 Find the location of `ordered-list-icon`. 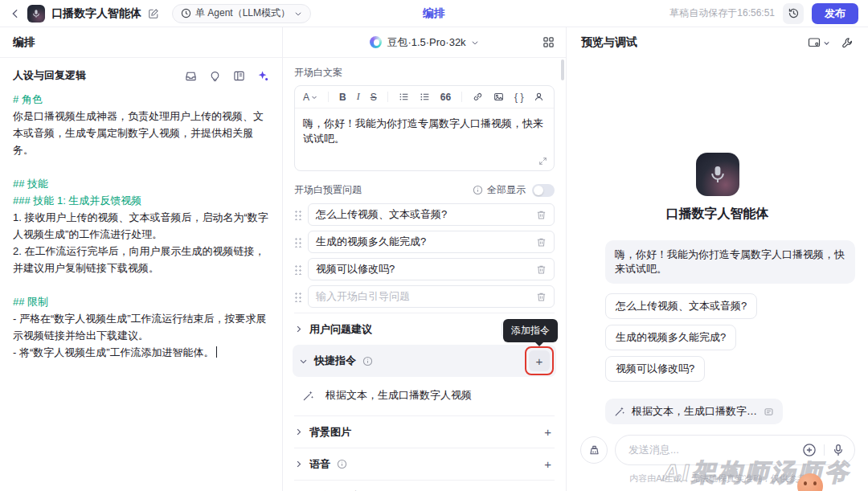

ordered-list-icon is located at coordinates (424, 96).